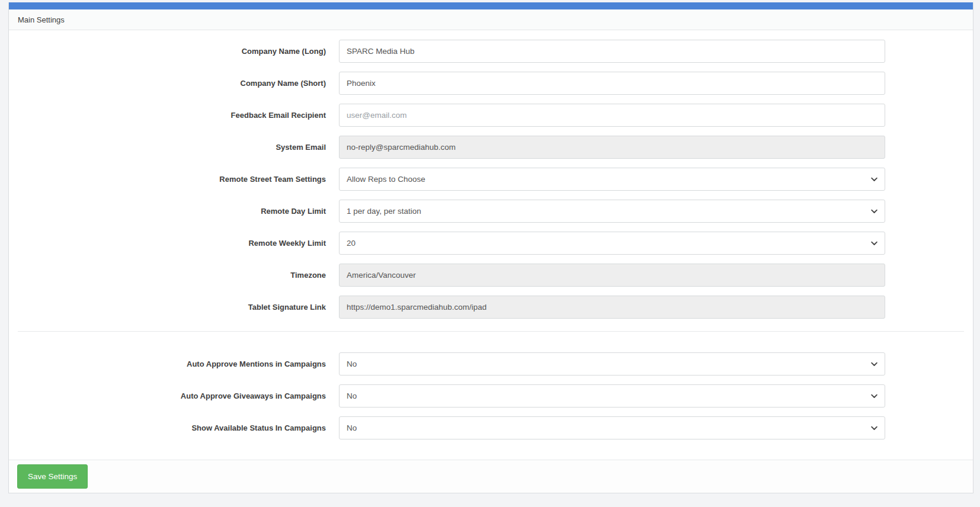  I want to click on field-input-tablet-signature-link, so click(612, 307).